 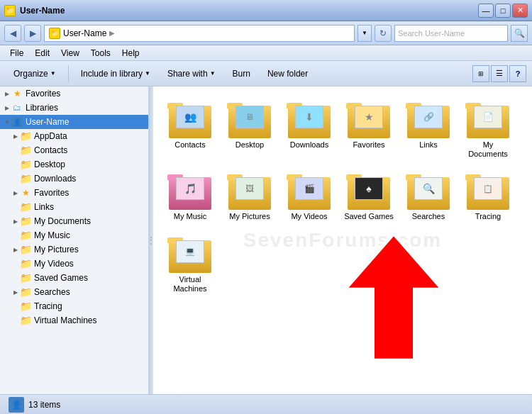 What do you see at coordinates (131, 53) in the screenshot?
I see `menu-help: Help` at bounding box center [131, 53].